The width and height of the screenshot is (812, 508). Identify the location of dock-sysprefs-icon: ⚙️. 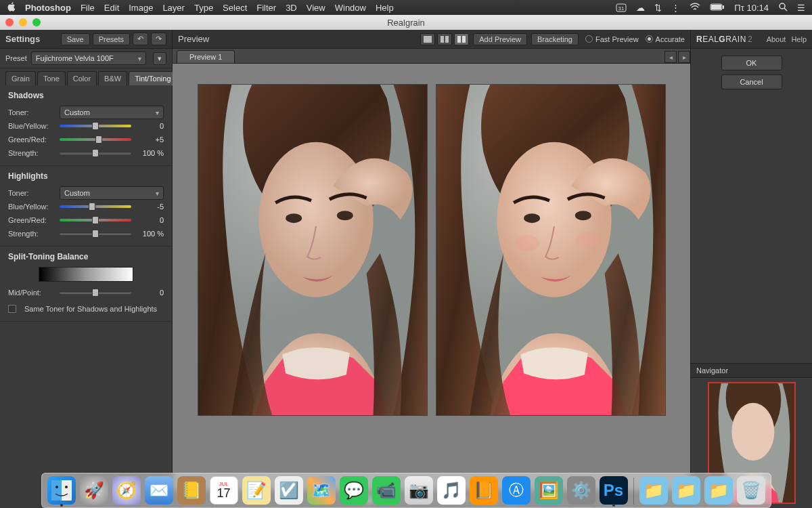
(581, 490).